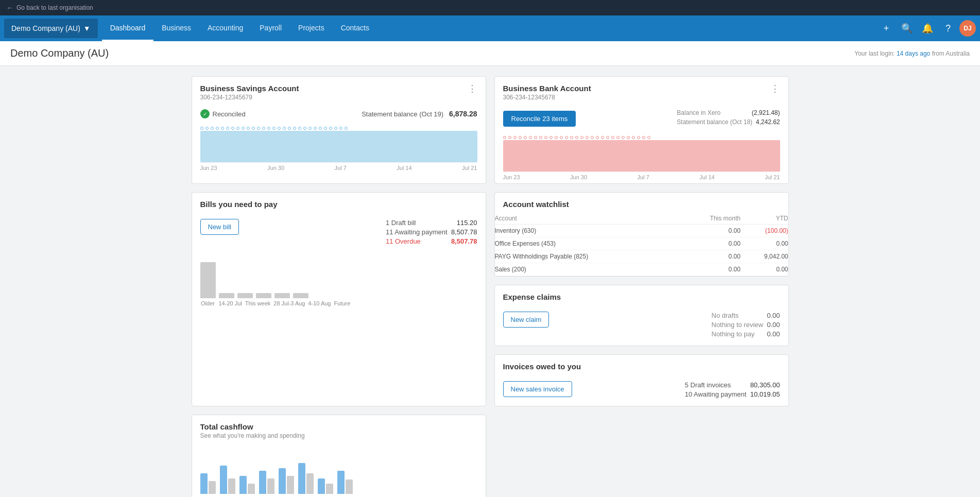  Describe the element at coordinates (245, 296) in the screenshot. I see `bar-thisweek` at that location.